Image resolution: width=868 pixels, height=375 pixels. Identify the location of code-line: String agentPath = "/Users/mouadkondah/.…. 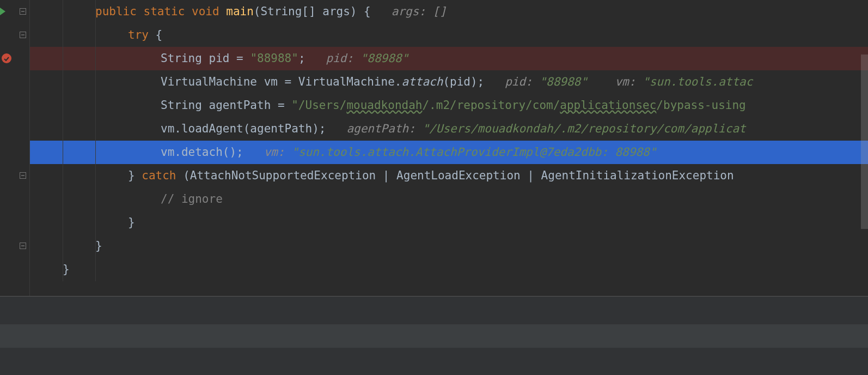
(449, 106).